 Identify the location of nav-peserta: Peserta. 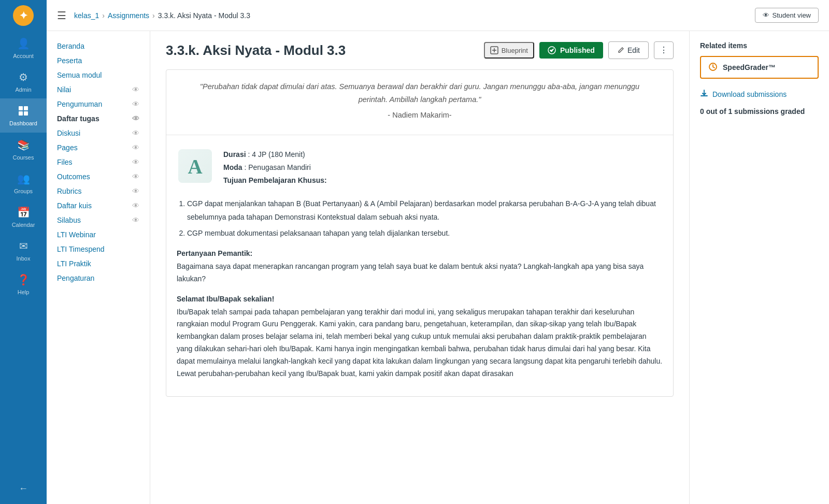
(98, 61).